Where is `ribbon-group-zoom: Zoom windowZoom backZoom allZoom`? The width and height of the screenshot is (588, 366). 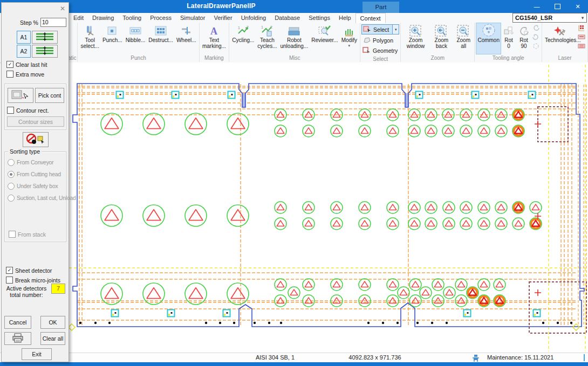 ribbon-group-zoom: Zoom windowZoom backZoom allZoom is located at coordinates (438, 42).